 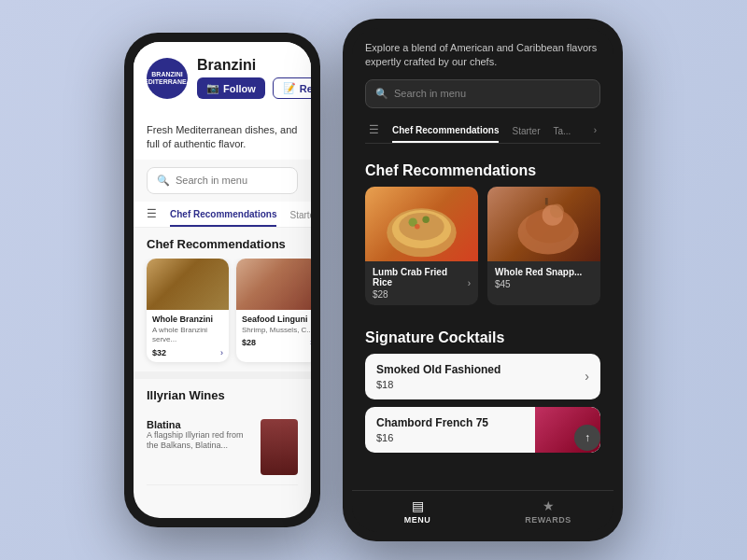 What do you see at coordinates (222, 78) in the screenshot?
I see `profile-header: BRANZINI MEDITERRANEAN Branzini 📷 Follow…` at bounding box center [222, 78].